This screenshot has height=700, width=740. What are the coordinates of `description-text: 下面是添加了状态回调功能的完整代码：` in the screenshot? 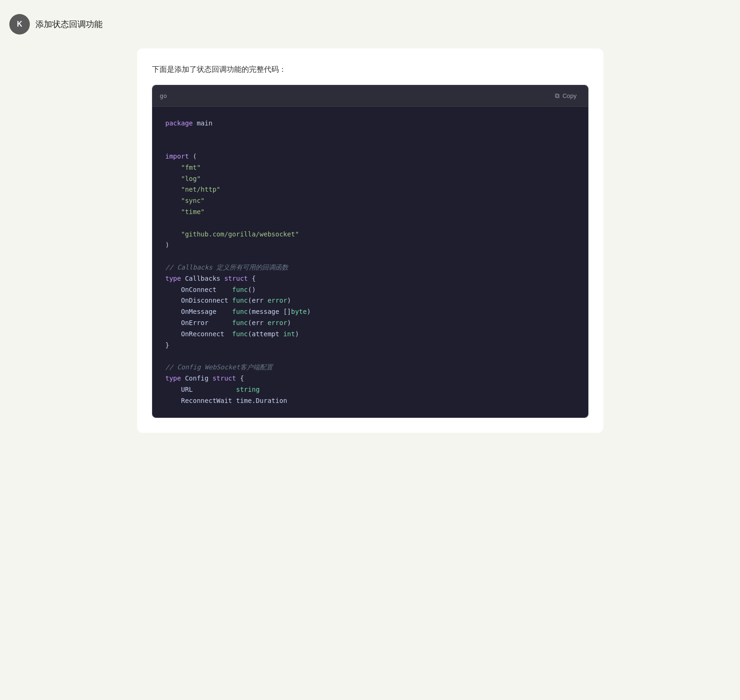 It's located at (370, 69).